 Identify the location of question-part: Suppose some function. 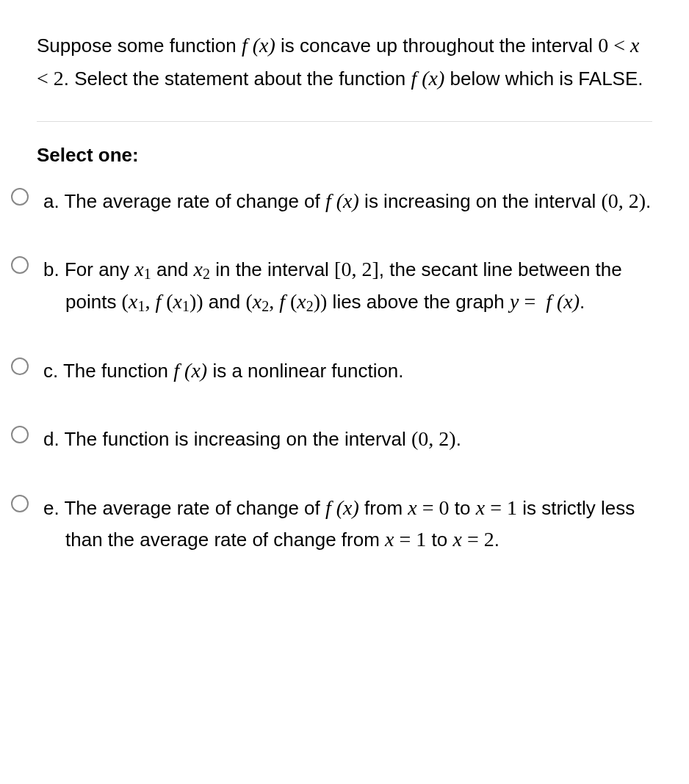
(140, 46).